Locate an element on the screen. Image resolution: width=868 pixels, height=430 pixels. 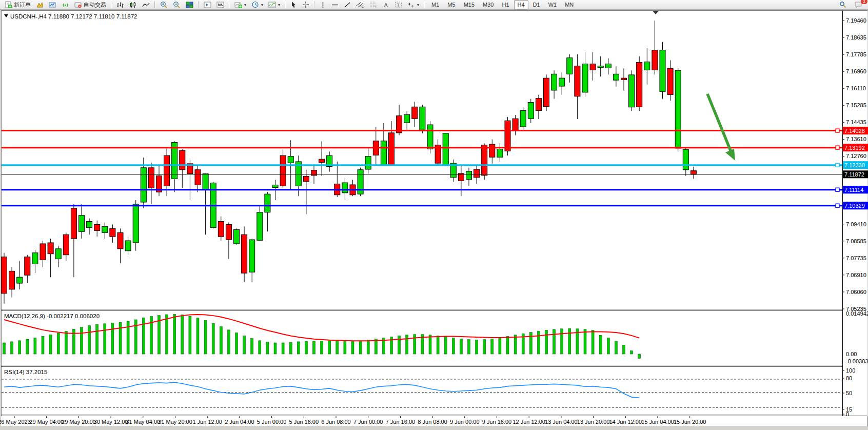
macd-axis-zero: 0.00 is located at coordinates (852, 354).